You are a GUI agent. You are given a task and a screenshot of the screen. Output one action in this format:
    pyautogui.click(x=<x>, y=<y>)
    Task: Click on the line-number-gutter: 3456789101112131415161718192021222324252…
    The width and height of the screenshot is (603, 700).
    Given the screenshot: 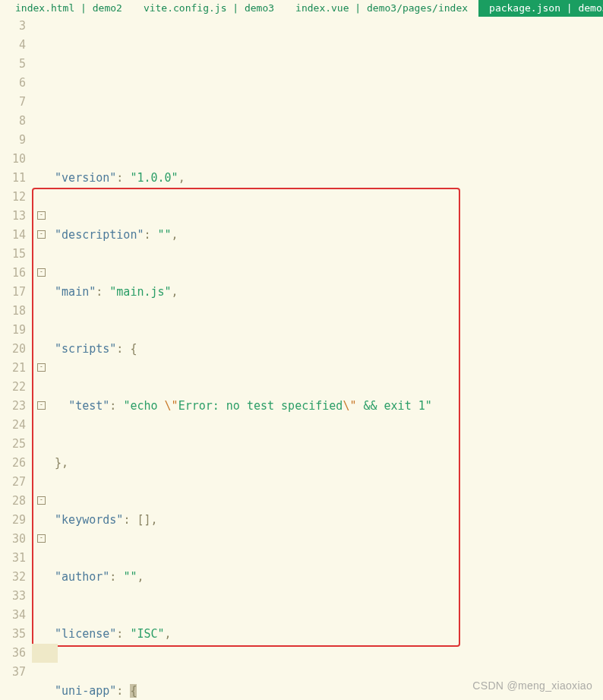 What is the action you would take?
    pyautogui.click(x=14, y=359)
    